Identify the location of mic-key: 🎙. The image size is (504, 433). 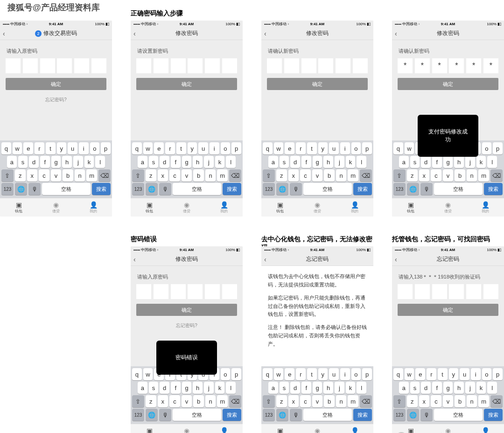
(165, 189).